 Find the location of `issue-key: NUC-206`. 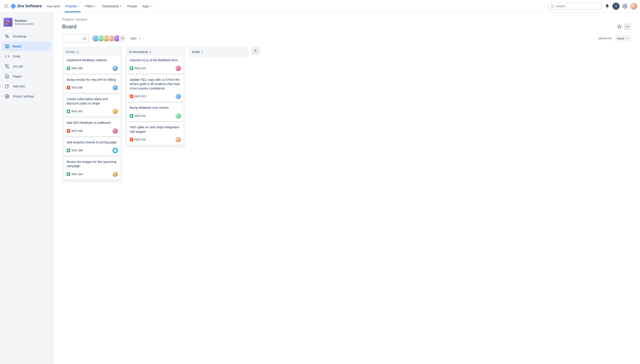

issue-key: NUC-206 is located at coordinates (77, 88).